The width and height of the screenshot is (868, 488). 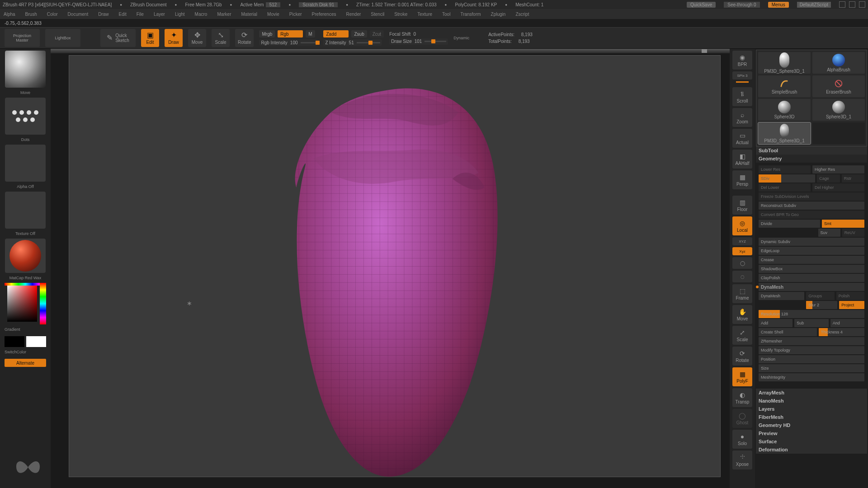 I want to click on actual-button: ▭Actual, so click(x=742, y=138).